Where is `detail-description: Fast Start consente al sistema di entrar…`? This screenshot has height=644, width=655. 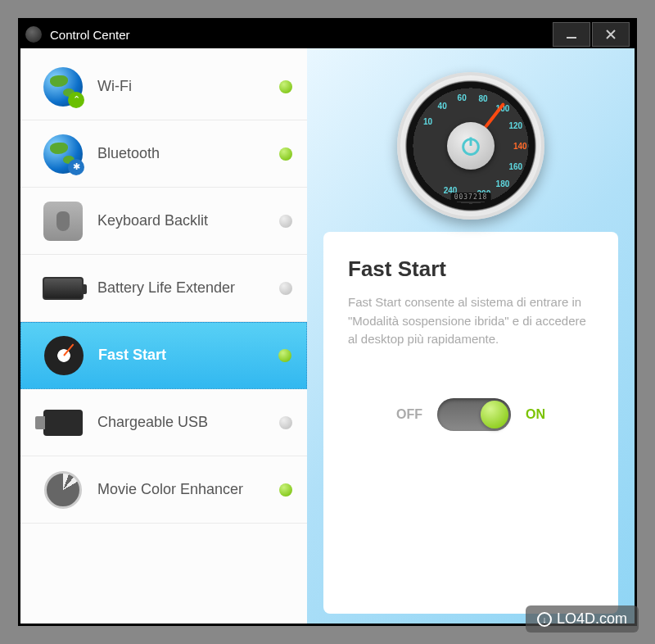 detail-description: Fast Start consente al sistema di entrar… is located at coordinates (471, 321).